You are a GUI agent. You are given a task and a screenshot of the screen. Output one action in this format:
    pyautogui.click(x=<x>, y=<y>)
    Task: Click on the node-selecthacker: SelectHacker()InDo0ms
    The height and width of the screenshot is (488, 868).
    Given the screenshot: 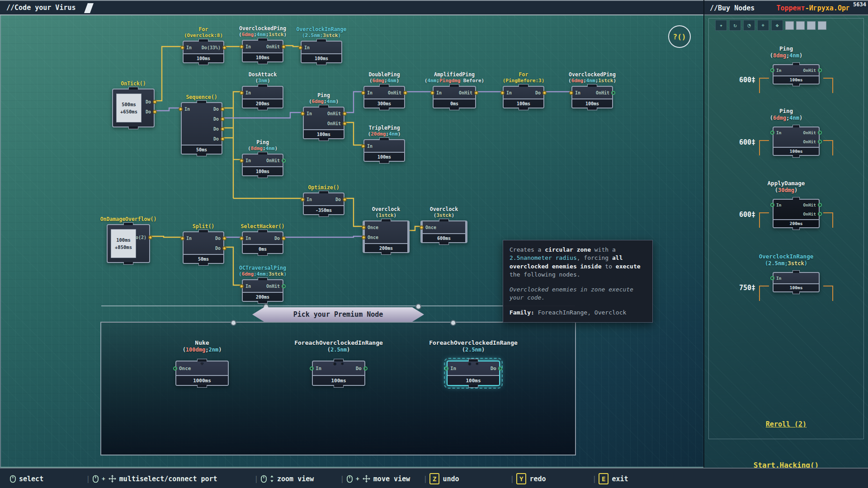 What is the action you would take?
    pyautogui.click(x=263, y=243)
    